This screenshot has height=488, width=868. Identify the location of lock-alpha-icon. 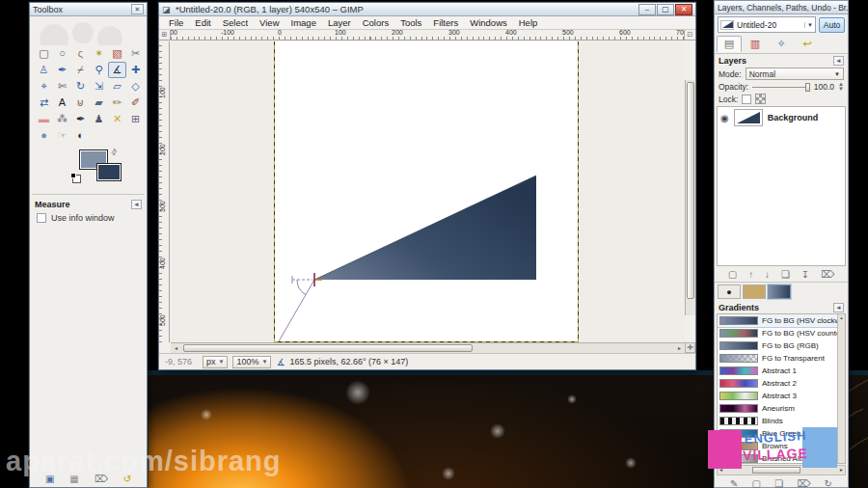
(760, 98).